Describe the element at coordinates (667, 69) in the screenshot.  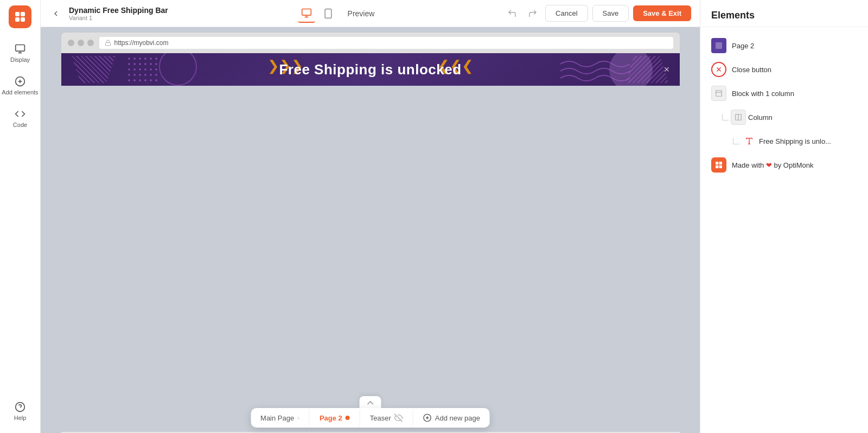
I see `banner-close-button: ✕` at that location.